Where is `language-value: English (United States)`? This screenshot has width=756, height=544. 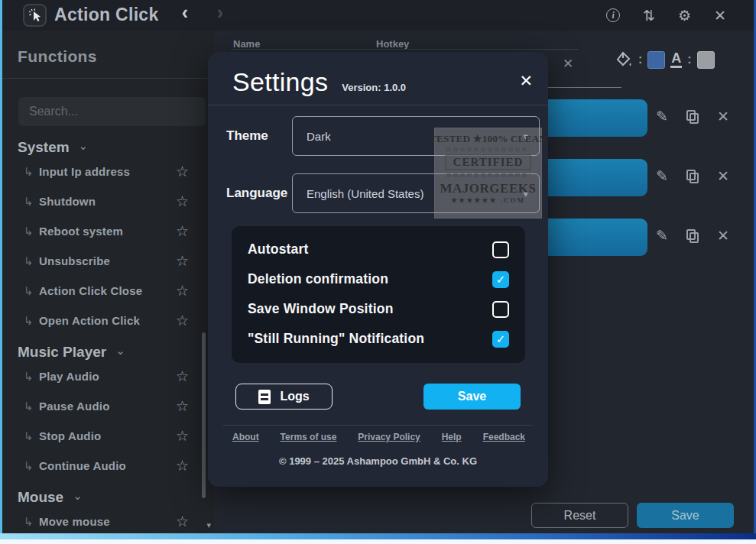
language-value: English (United States) is located at coordinates (365, 194).